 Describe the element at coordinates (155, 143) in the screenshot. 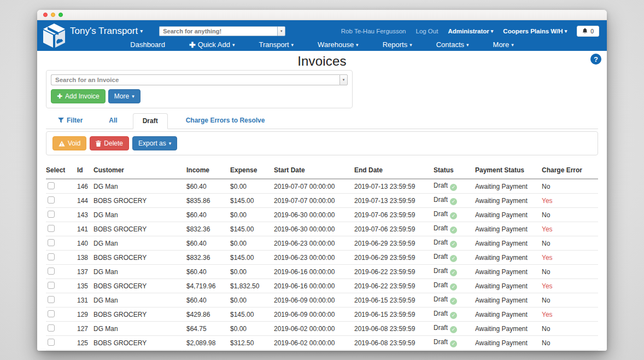

I see `export-as-button: Export as ▾` at that location.